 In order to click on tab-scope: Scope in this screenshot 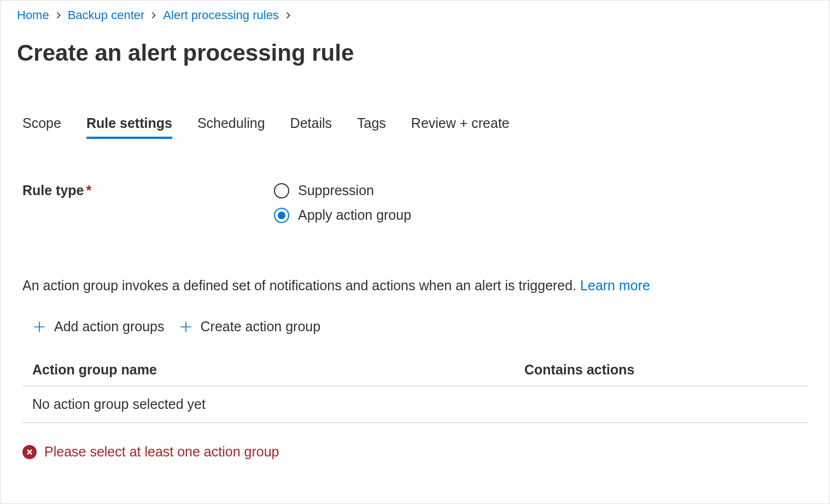, I will do `click(42, 127)`.